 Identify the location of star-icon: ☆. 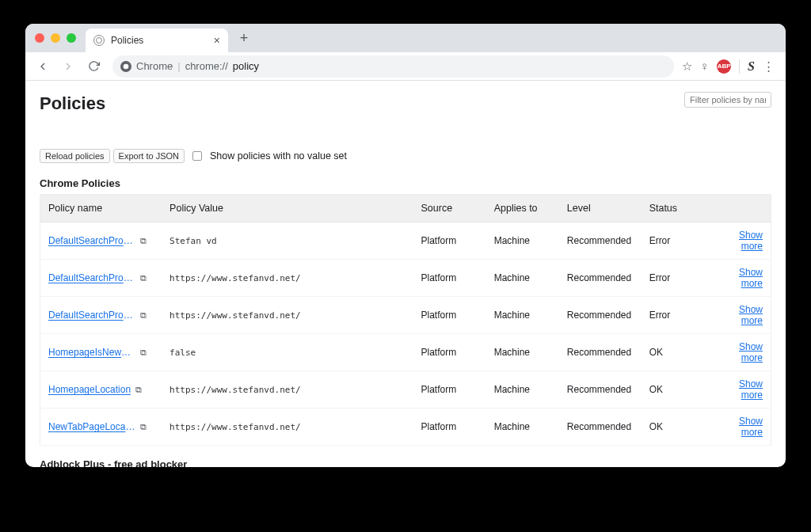
(687, 66).